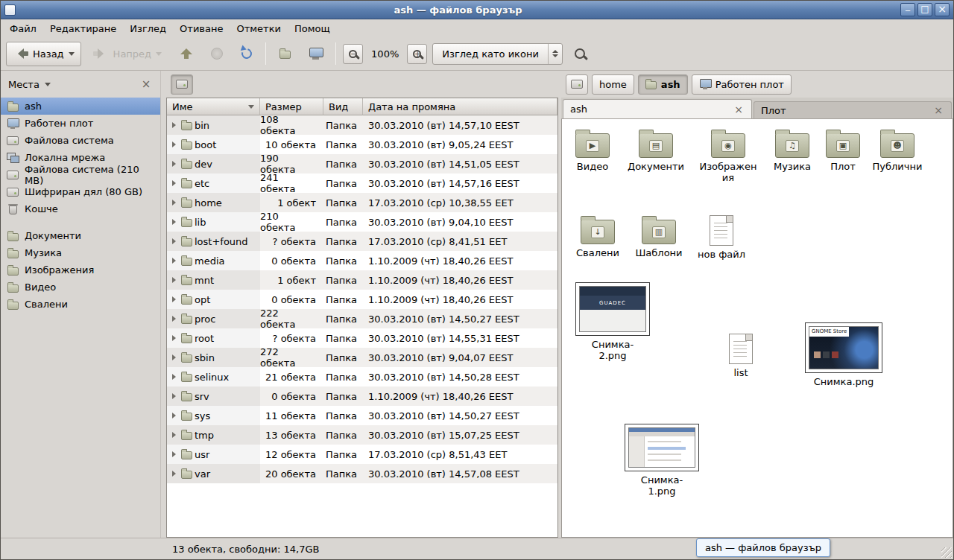 The height and width of the screenshot is (560, 954). Describe the element at coordinates (925, 10) in the screenshot. I see `maximize-button` at that location.